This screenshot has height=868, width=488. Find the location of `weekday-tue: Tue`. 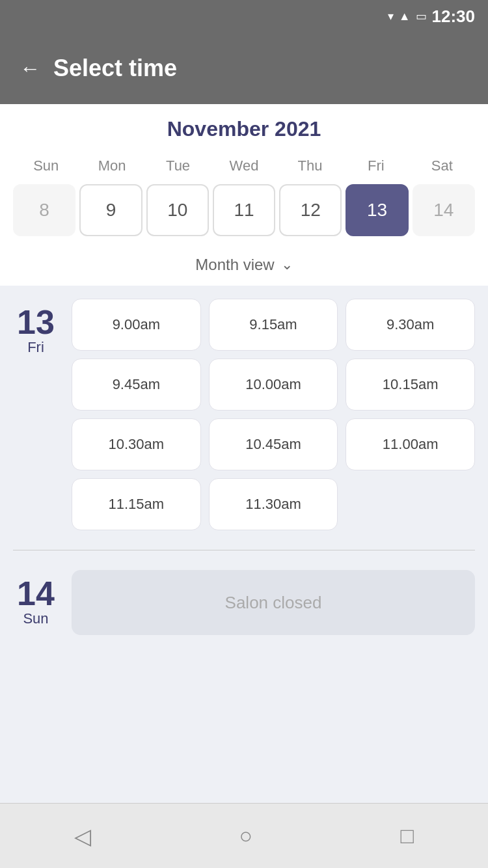

weekday-tue: Tue is located at coordinates (178, 166).